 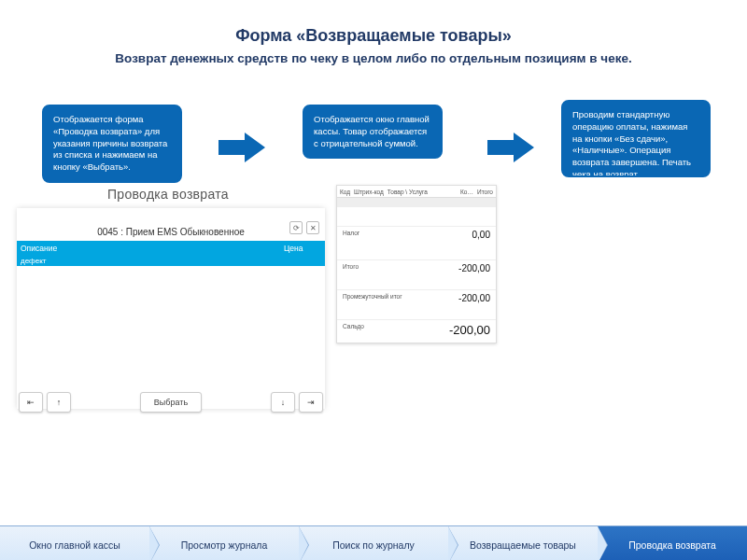 What do you see at coordinates (283, 402) in the screenshot?
I see `btn-down: ↓` at bounding box center [283, 402].